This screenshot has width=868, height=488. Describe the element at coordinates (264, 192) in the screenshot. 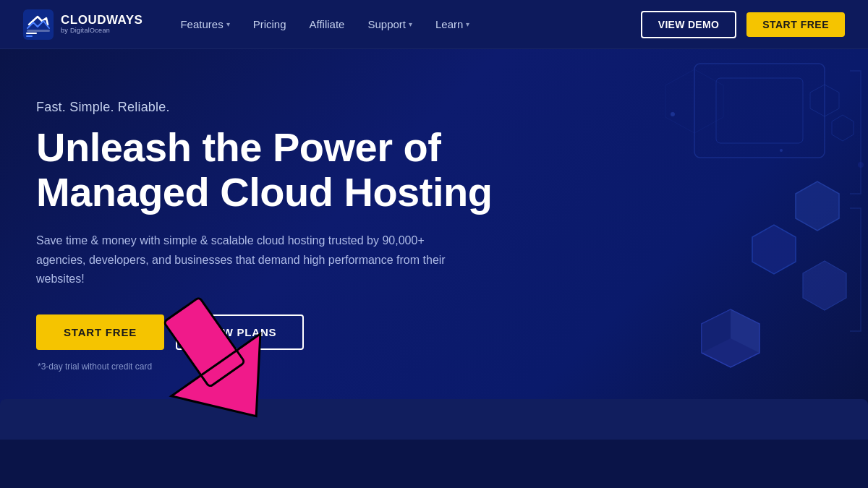

I see `hero-title-line2: Managed Cloud Hosting` at that location.